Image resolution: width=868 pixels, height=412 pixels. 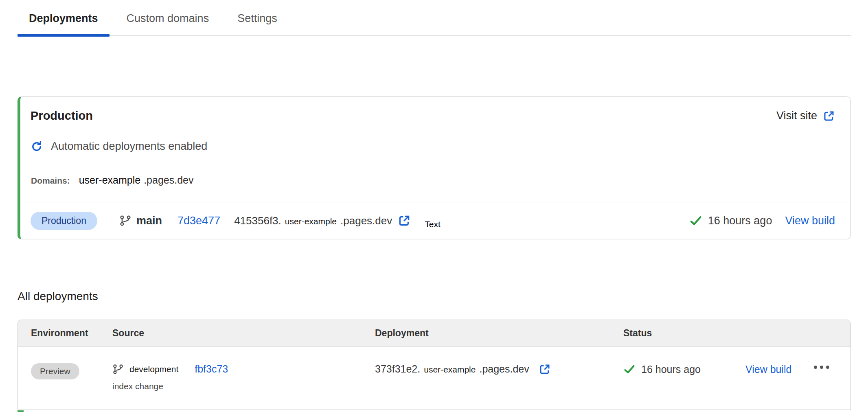 What do you see at coordinates (20, 411) in the screenshot?
I see `next-section-edge` at bounding box center [20, 411].